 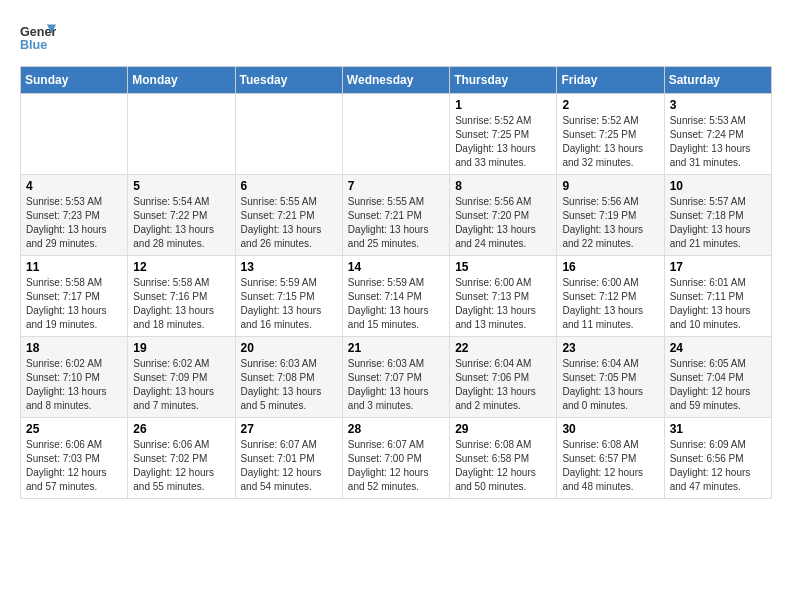 I want to click on day-number: 9, so click(x=610, y=186).